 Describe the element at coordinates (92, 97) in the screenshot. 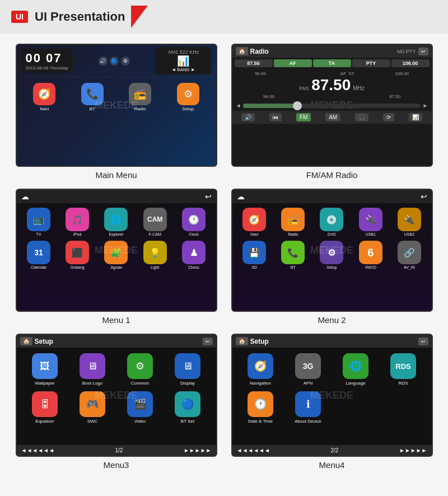

I see `mm-app-bt: 📞 BT` at that location.